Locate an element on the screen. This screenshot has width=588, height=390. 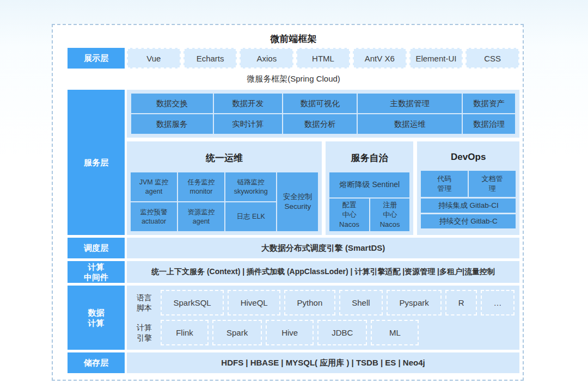
ops-cell-trace-monitor: 链路监控 skyworking is located at coordinates (250, 187).